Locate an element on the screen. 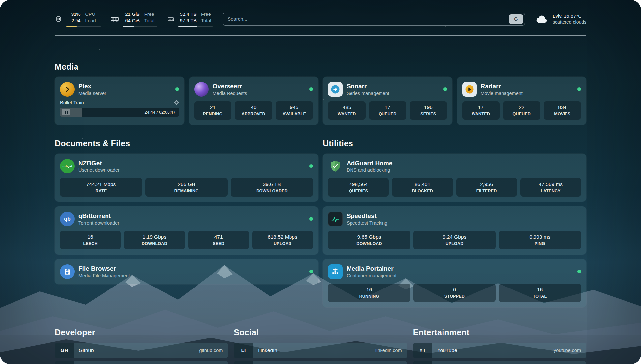  search-input is located at coordinates (366, 19).